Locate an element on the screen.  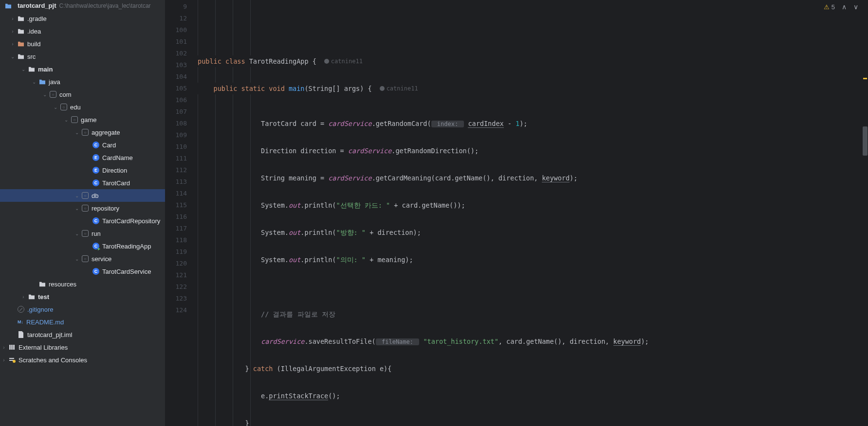
project-name: tarotcard_pjt is located at coordinates (37, 6).